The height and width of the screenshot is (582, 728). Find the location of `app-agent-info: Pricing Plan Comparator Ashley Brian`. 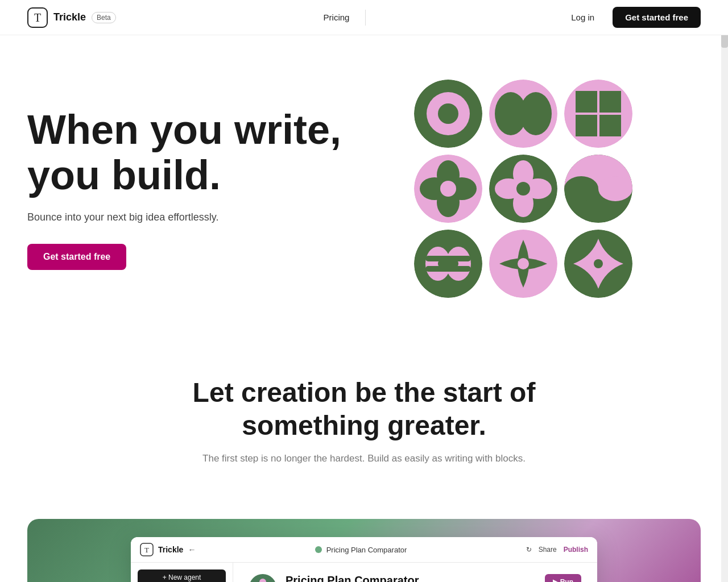

app-agent-info: Pricing Plan Comparator Ashley Brian is located at coordinates (411, 578).